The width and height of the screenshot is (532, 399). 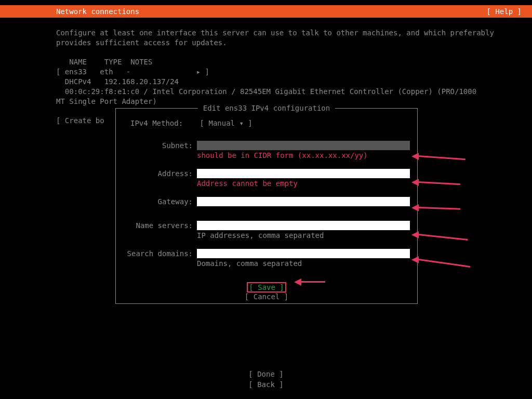 What do you see at coordinates (158, 262) in the screenshot?
I see `searchdomains-label: Search domains:` at bounding box center [158, 262].